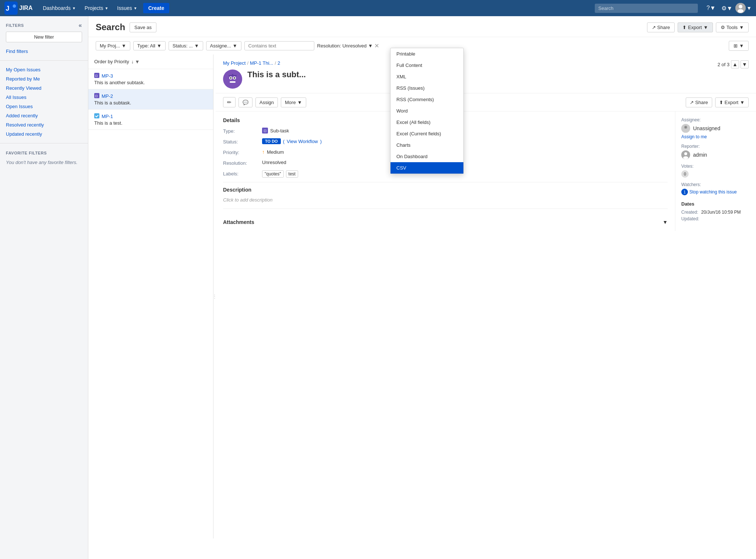 Image resolution: width=756 pixels, height=559 pixels. I want to click on export-option-csv: CSV, so click(427, 168).